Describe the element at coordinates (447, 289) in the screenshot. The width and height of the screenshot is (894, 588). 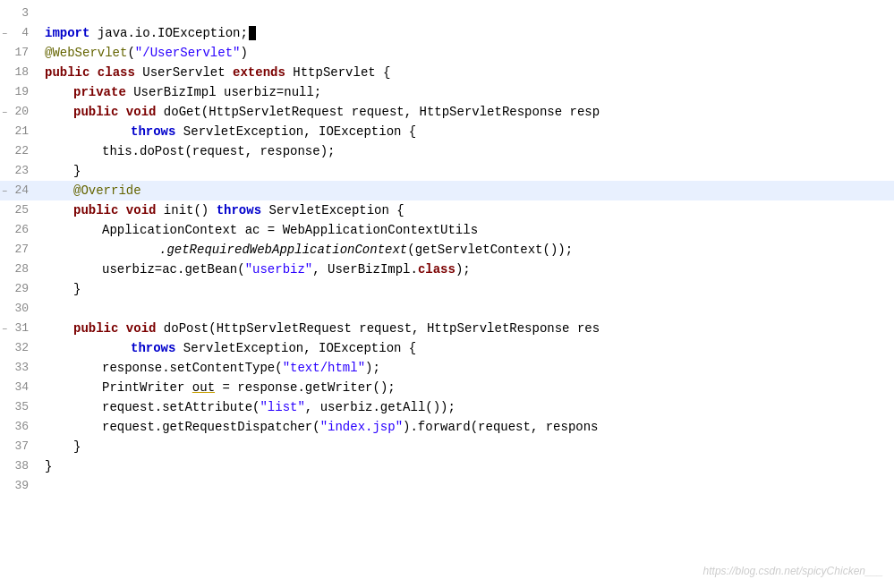
I see `code-line: 29}` at that location.